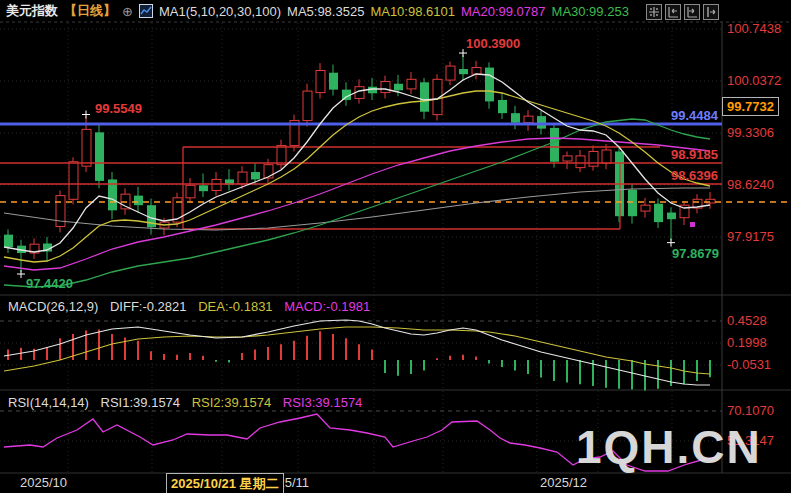 Image resolution: width=791 pixels, height=493 pixels. What do you see at coordinates (678, 154) in the screenshot?
I see `red-level-line-label: 98.9185` at bounding box center [678, 154].